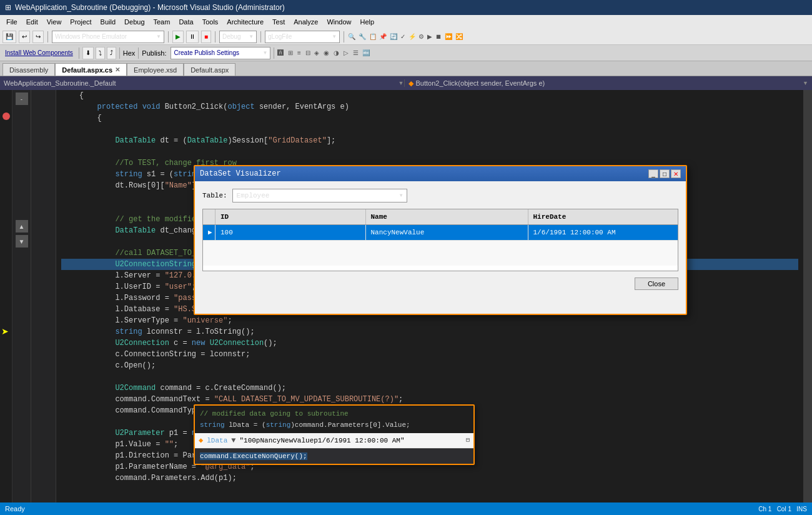 The width and height of the screenshot is (812, 515). I want to click on code-line: c.ConnectionString = lconnstr;, so click(430, 354).